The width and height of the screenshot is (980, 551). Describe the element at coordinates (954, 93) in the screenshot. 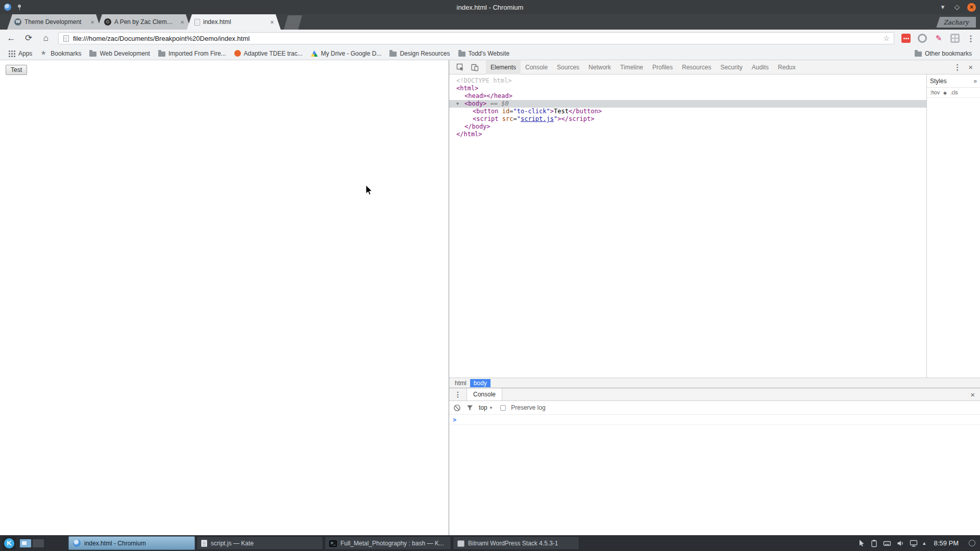

I see `class-toggle-button: .cls` at that location.